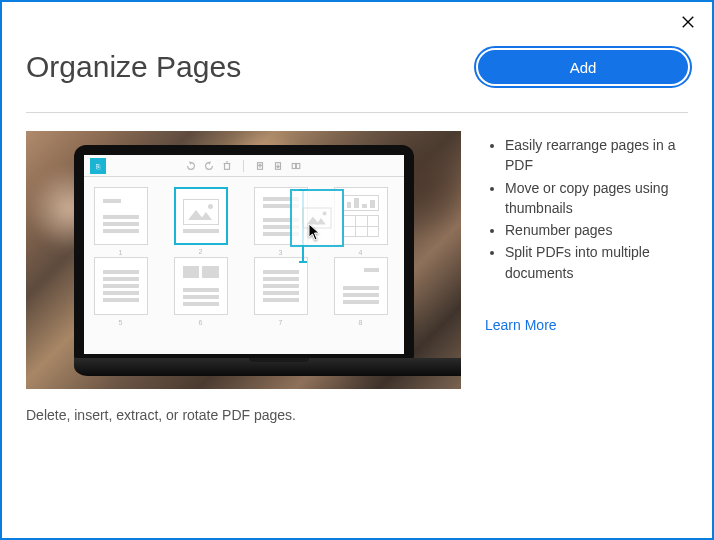  I want to click on rotate-left-icon, so click(191, 166).